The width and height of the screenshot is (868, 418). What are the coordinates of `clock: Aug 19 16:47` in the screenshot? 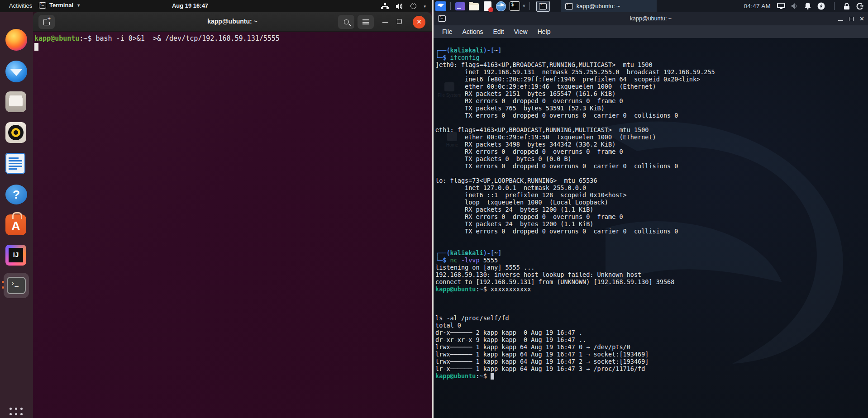 It's located at (190, 5).